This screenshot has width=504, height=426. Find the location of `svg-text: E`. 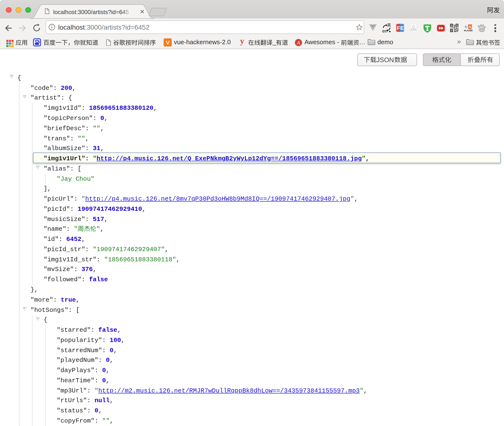

svg-text: E is located at coordinates (402, 28).